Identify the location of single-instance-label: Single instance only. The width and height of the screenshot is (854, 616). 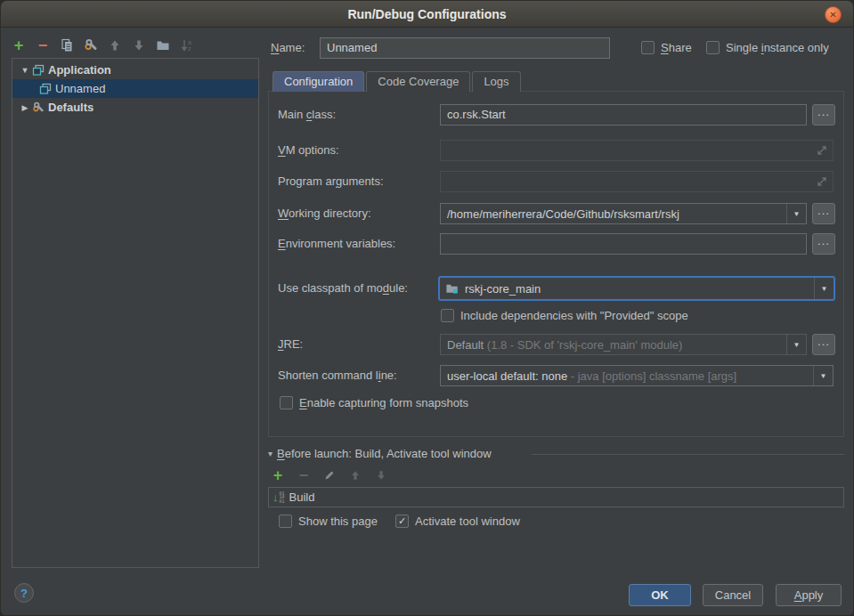
(777, 48).